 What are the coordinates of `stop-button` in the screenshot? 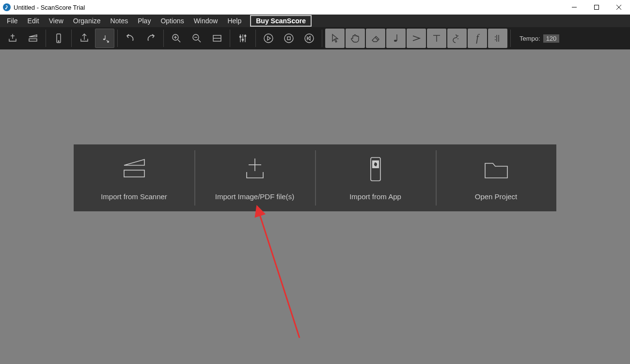 It's located at (289, 38).